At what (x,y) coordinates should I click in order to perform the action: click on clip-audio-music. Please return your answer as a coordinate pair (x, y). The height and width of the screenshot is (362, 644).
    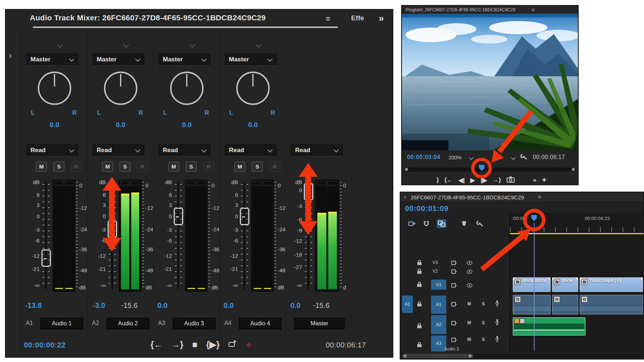
    Looking at the image, I should click on (549, 326).